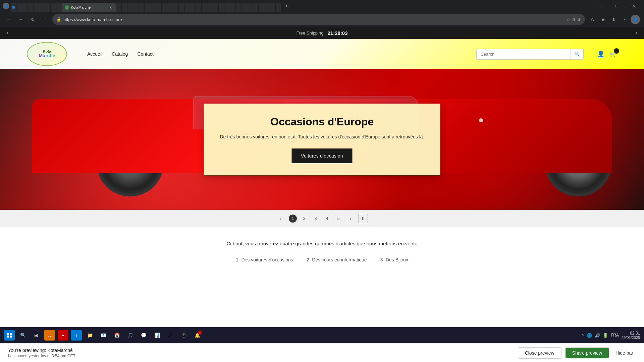  Describe the element at coordinates (327, 219) in the screenshot. I see `pagination-dot-4: 4` at that location.